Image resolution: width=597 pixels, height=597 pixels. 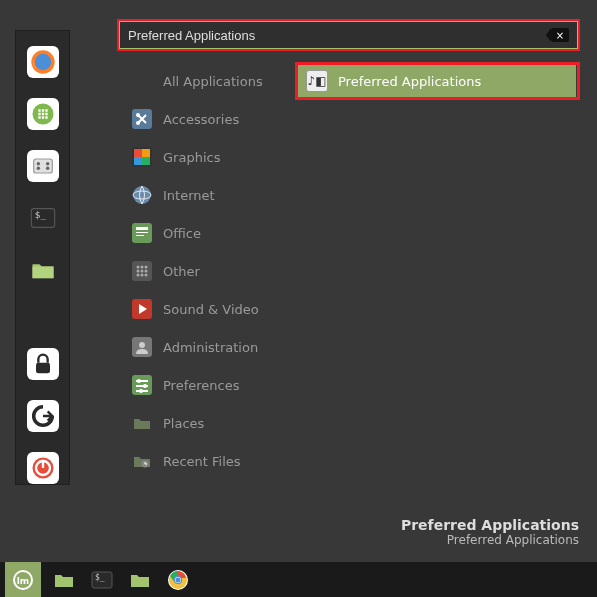 What do you see at coordinates (438, 81) in the screenshot?
I see `result-highlight: ♪◧ Preferred Applications` at bounding box center [438, 81].